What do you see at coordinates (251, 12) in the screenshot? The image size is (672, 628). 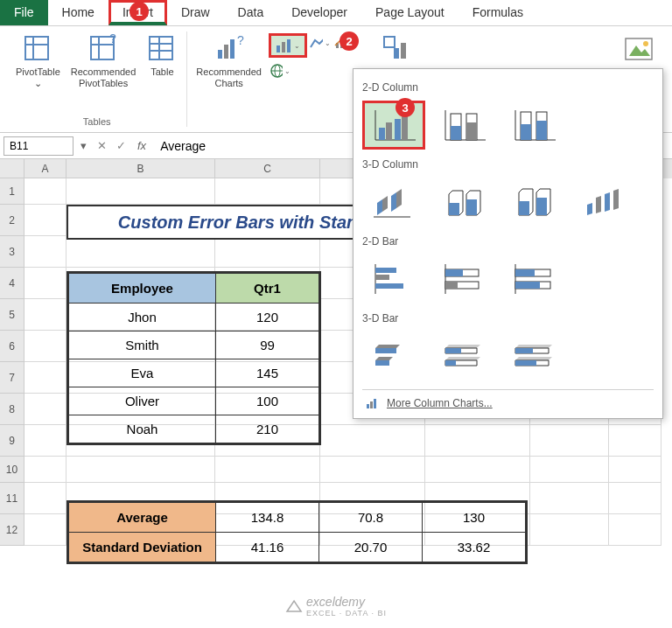 I see `tab-data: Data` at bounding box center [251, 12].